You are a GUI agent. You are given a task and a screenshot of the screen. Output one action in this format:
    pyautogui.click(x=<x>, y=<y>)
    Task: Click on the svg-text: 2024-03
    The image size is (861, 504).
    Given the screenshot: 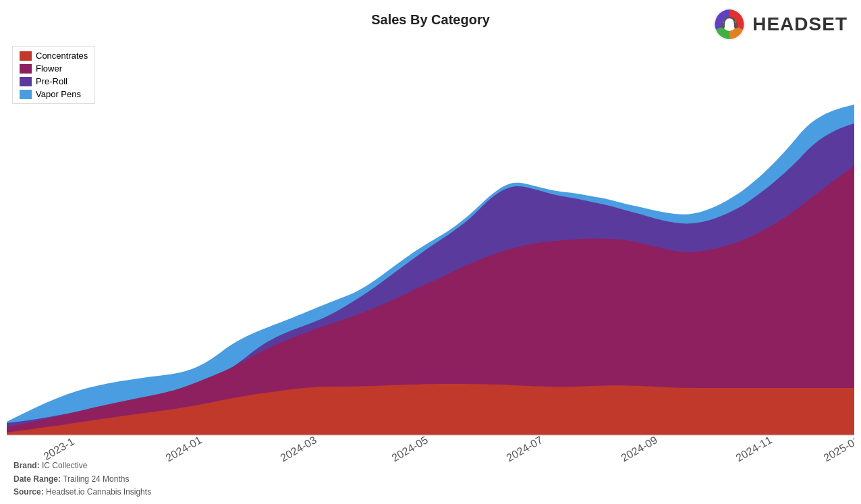 What is the action you would take?
    pyautogui.click(x=298, y=449)
    